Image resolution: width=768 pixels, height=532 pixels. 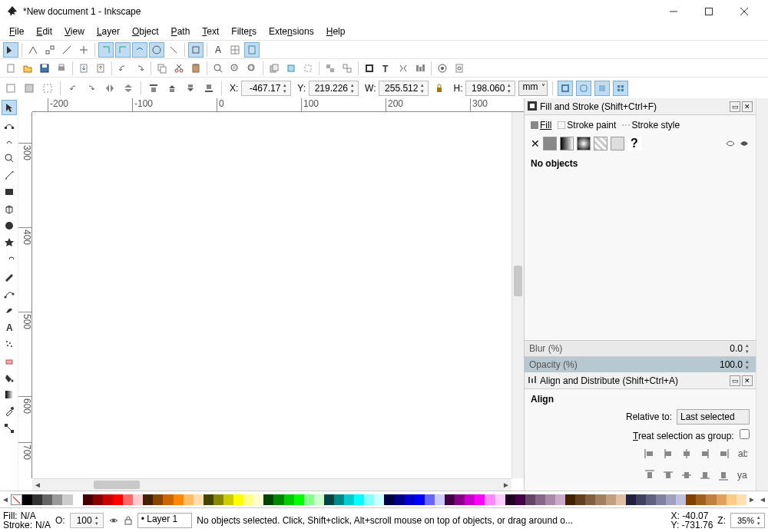 What do you see at coordinates (9, 344) in the screenshot?
I see `spray-tool-icon` at bounding box center [9, 344].